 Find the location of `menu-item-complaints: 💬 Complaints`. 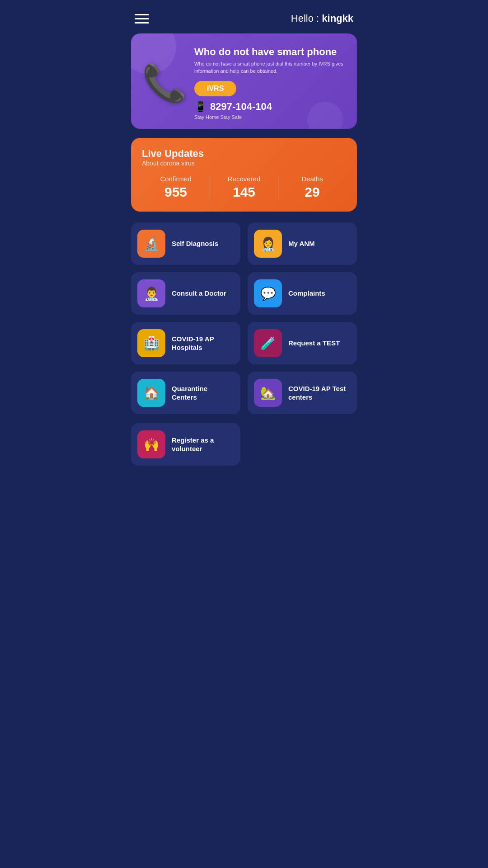

menu-item-complaints: 💬 Complaints is located at coordinates (302, 293).